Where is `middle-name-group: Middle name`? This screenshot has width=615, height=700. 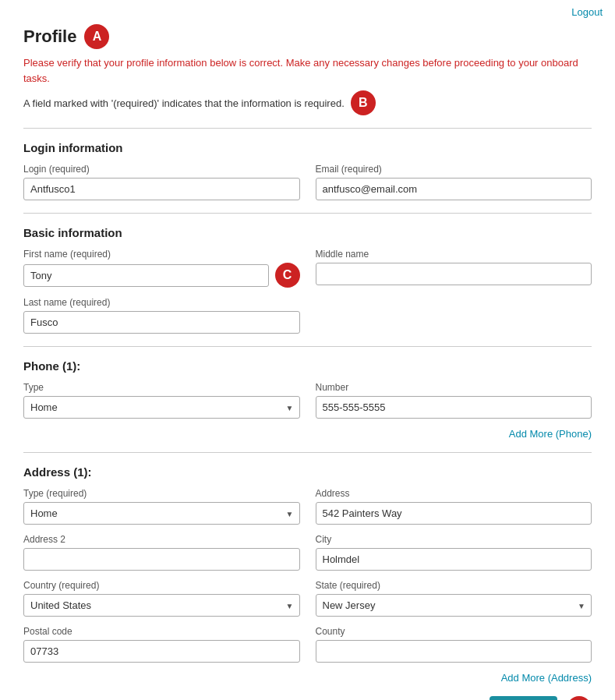
middle-name-group: Middle name is located at coordinates (454, 268).